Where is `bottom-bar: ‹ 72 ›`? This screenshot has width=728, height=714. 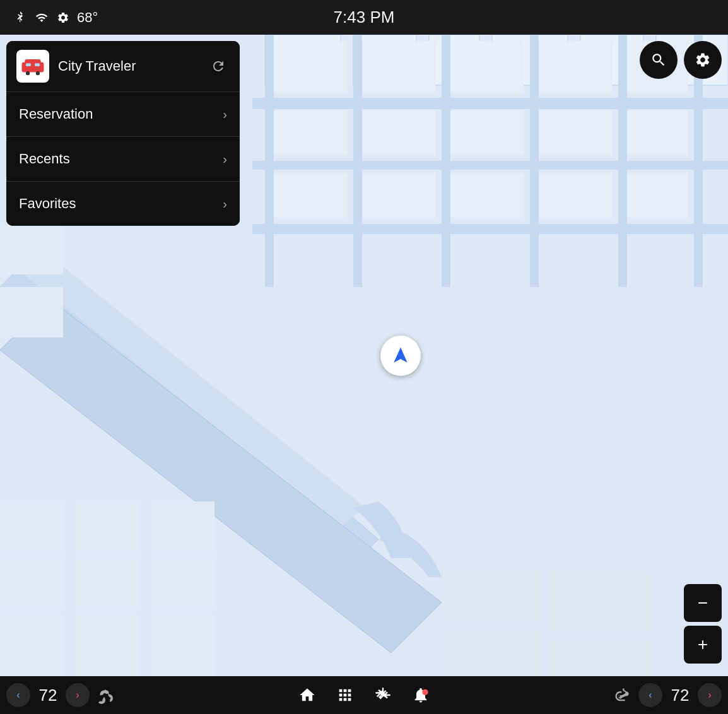 bottom-bar: ‹ 72 › is located at coordinates (364, 695).